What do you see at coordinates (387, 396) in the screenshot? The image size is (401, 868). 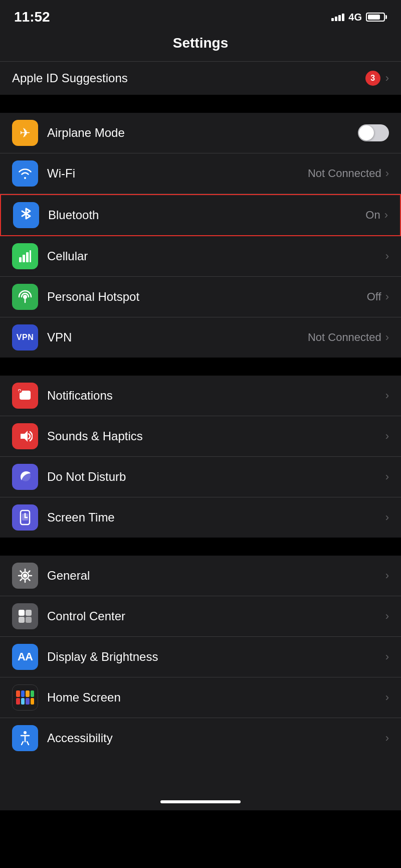 I see `notifications-chevron-icon: ›` at bounding box center [387, 396].